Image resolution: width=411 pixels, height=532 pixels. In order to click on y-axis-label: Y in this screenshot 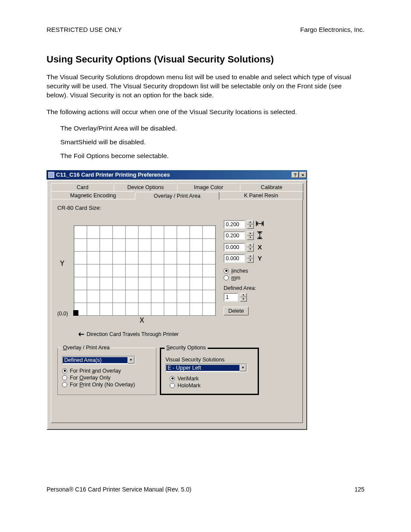, I will do `click(62, 264)`.